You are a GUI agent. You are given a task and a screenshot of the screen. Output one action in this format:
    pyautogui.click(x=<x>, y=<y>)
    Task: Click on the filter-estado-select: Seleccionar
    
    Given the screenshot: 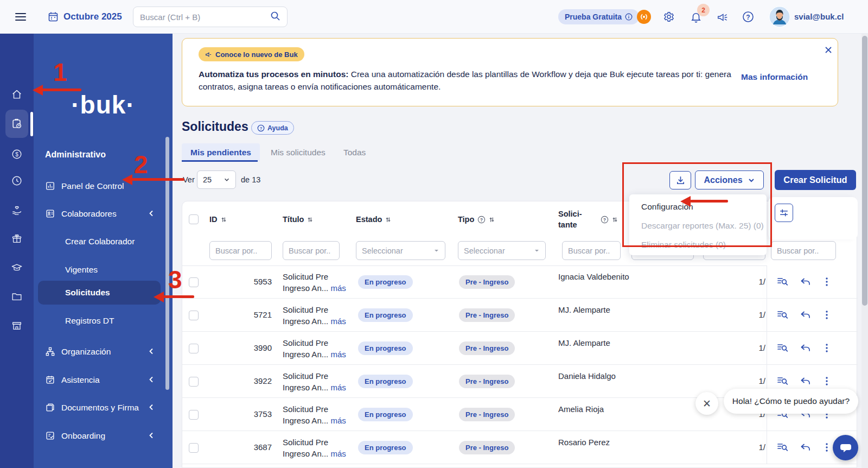 What is the action you would take?
    pyautogui.click(x=400, y=251)
    